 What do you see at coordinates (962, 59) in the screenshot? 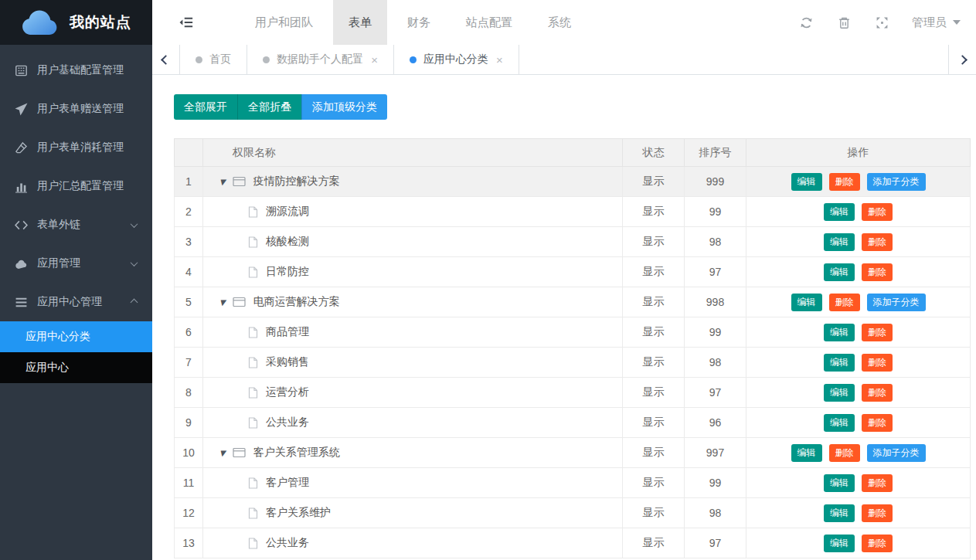
I see `tabs-scroll-right-icon` at bounding box center [962, 59].